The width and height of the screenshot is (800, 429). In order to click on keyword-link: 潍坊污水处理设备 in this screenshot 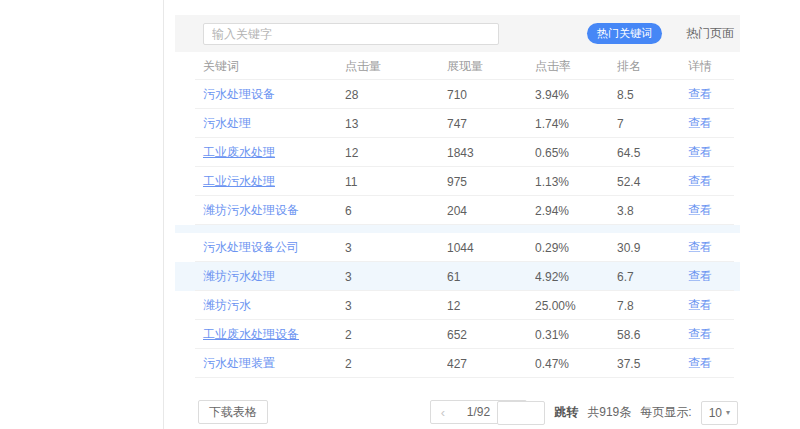, I will do `click(270, 210)`.